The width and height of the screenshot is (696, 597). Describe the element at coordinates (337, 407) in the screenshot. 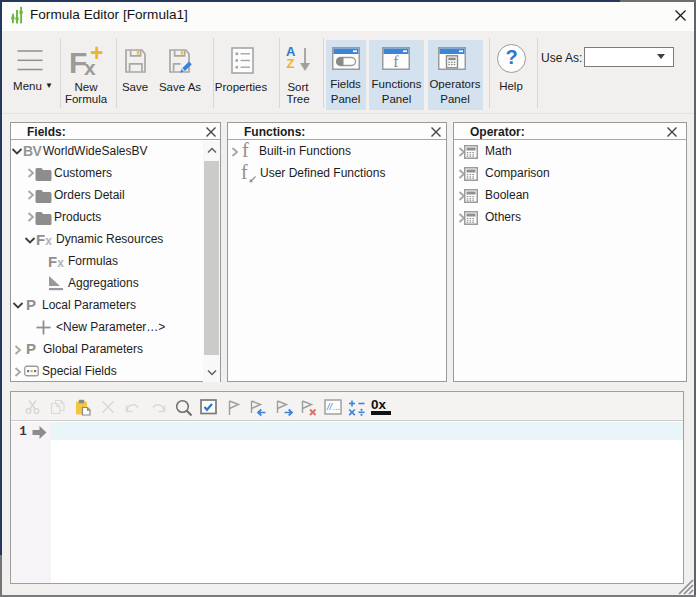

I see `svg-text:...: ...` at that location.